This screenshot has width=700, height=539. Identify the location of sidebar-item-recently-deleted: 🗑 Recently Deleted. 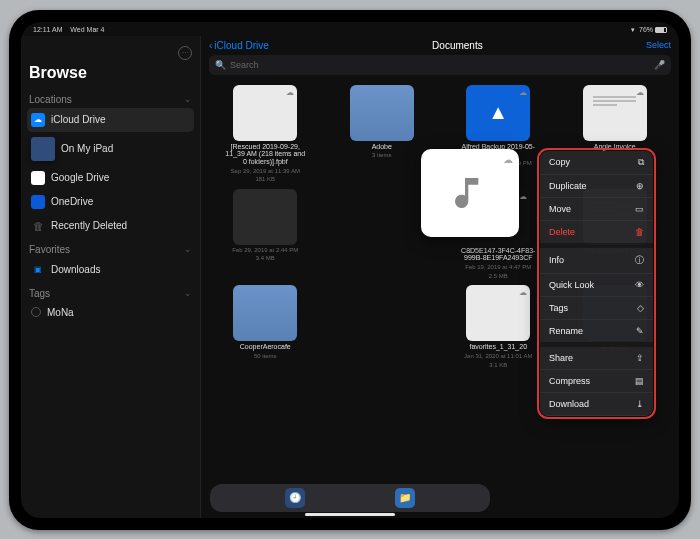
(110, 226).